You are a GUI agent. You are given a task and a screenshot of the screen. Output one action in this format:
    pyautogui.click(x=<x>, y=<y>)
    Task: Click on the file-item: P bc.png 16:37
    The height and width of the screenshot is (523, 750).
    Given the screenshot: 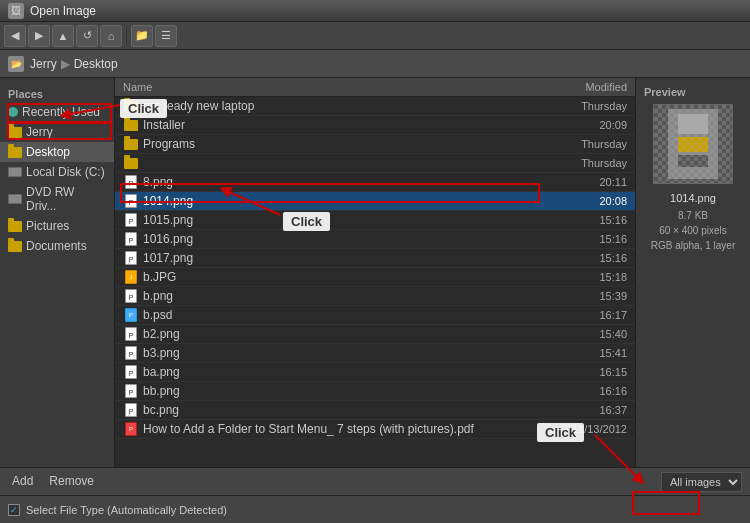 What is the action you would take?
    pyautogui.click(x=375, y=410)
    